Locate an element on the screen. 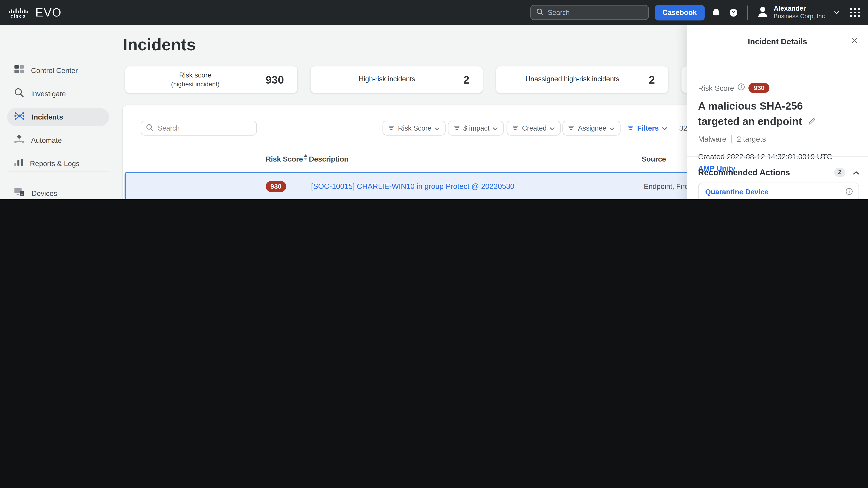 Image resolution: width=868 pixels, height=488 pixels. risk-score-row: Risk Score 930 is located at coordinates (734, 88).